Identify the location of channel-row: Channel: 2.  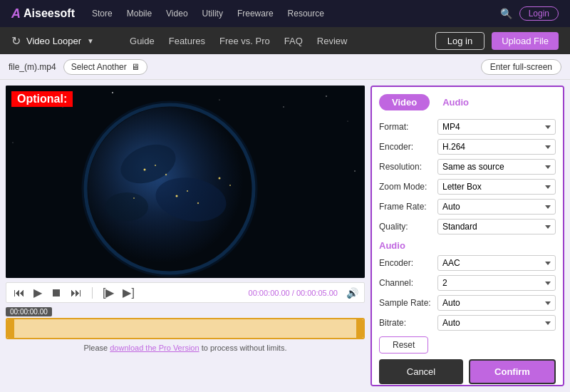
(467, 283).